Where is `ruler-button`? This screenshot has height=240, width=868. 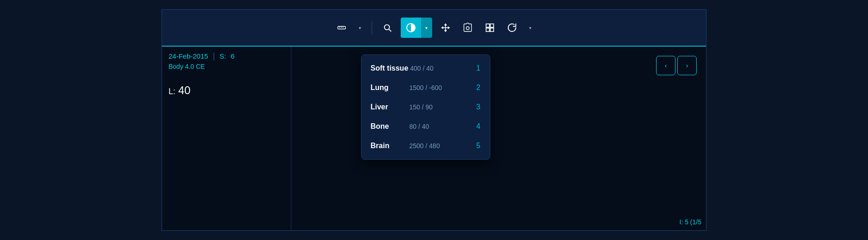
ruler-button is located at coordinates (342, 28).